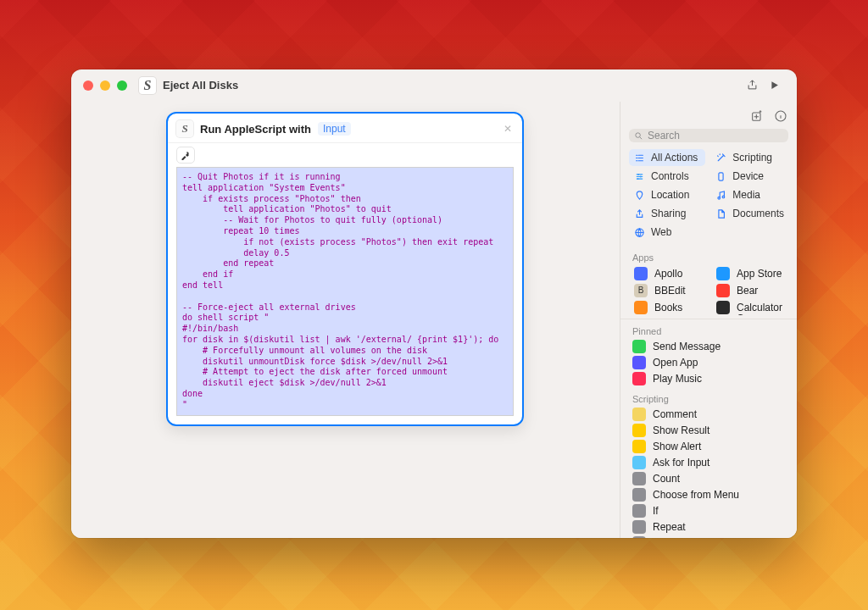 Image resolution: width=868 pixels, height=610 pixels. What do you see at coordinates (105, 86) in the screenshot?
I see `minimize-window-button` at bounding box center [105, 86].